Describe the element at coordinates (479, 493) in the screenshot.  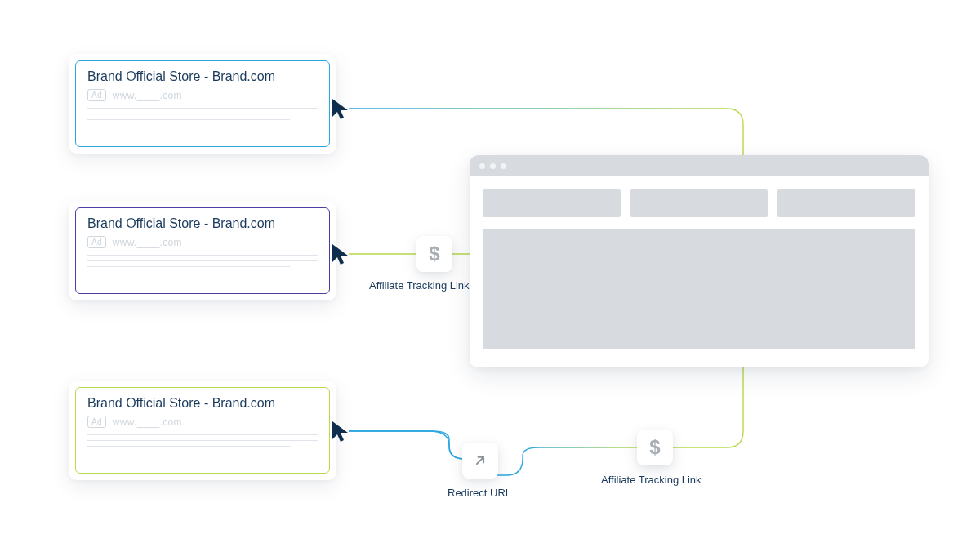
I see `redirect-url-label: Redirect URL` at that location.